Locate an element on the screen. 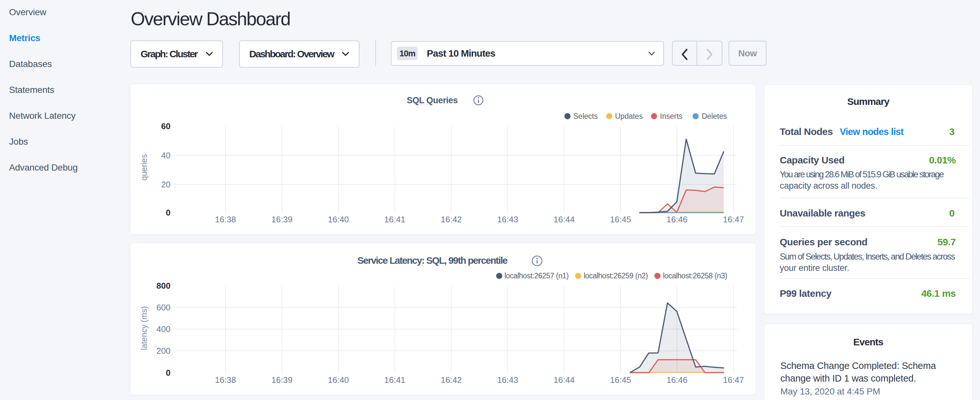  svg-text: 200 is located at coordinates (164, 351).